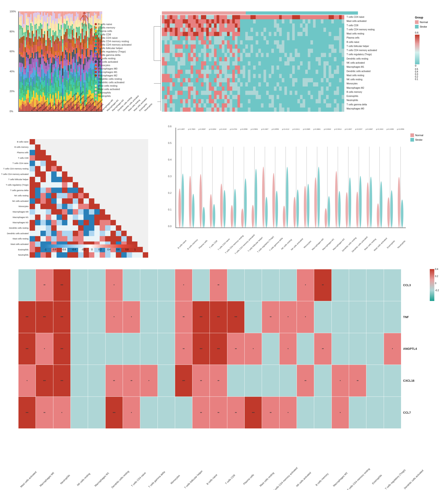 The image size is (448, 490). I want to click on legend-item: Neutrophils, so click(113, 96).